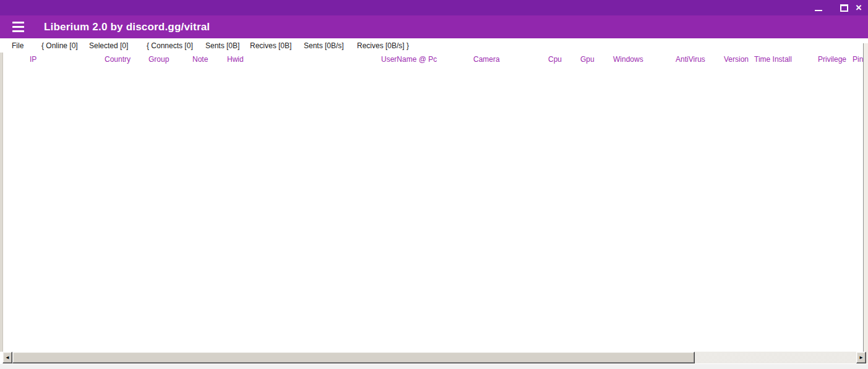  I want to click on stat-connects: { Connects [0], so click(170, 46).